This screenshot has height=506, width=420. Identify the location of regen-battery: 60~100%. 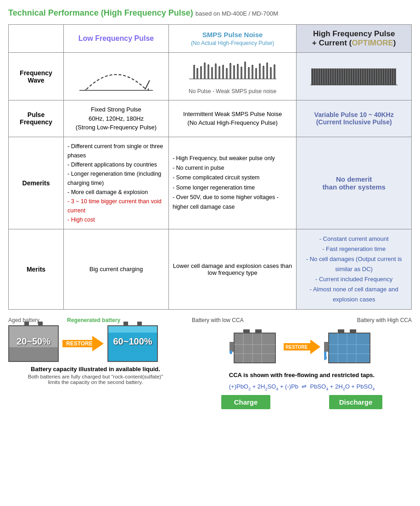
(133, 344).